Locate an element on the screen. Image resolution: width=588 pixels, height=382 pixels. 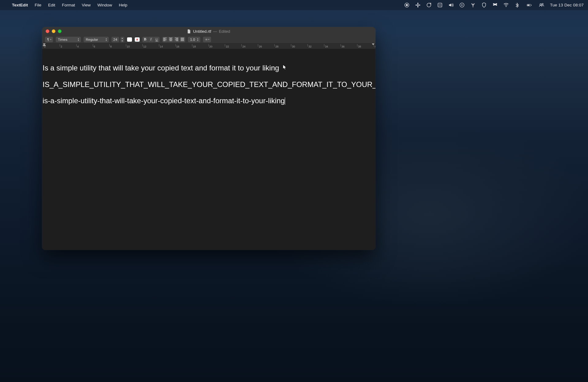
document-line: Is a simple utility that will take your … is located at coordinates (209, 68).